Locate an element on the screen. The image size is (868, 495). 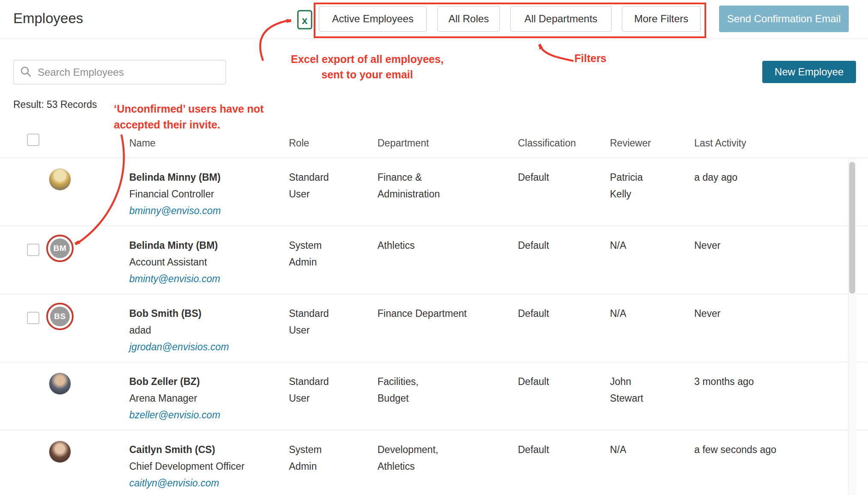
employee-name: Caitlyn Smith (CS) is located at coordinates (209, 450).